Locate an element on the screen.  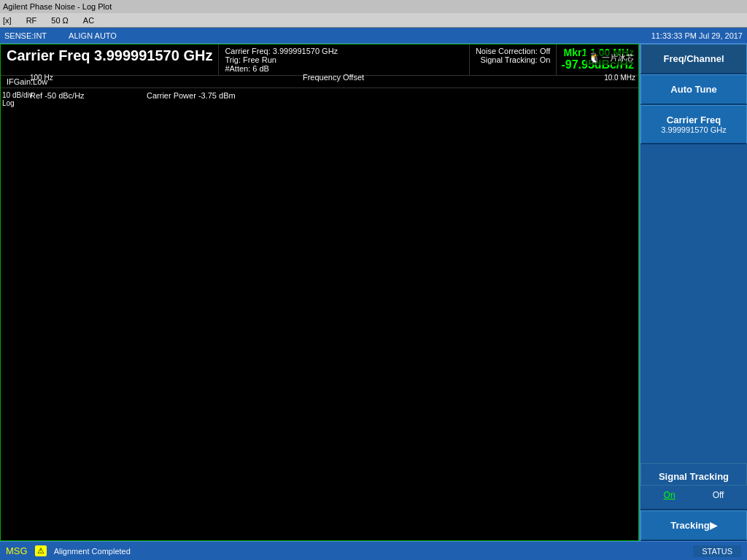
watermark: 🐧 一片冰芯 is located at coordinates (611, 58).